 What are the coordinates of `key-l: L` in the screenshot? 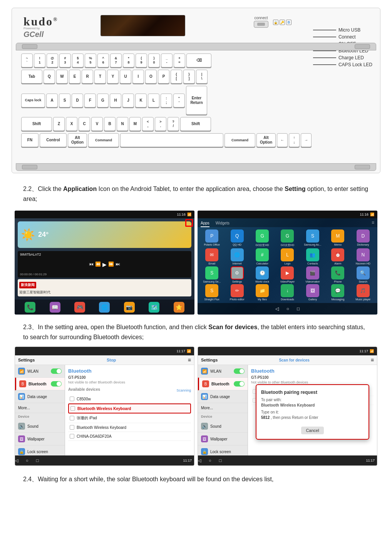 It's located at (154, 100).